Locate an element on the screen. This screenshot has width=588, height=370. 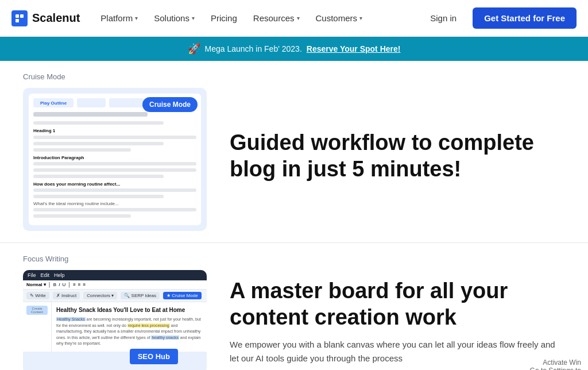
focus-mockup-header: File Edit Help is located at coordinates (115, 275).